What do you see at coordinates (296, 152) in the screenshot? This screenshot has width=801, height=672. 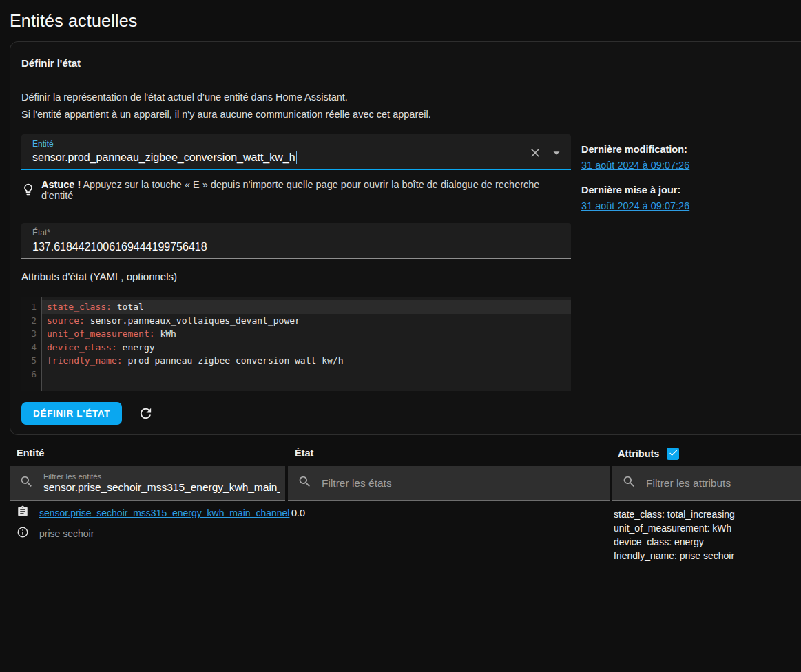 I see `entity-combobox: Entité sensor.prod_panneau_zigbee_conver…` at bounding box center [296, 152].